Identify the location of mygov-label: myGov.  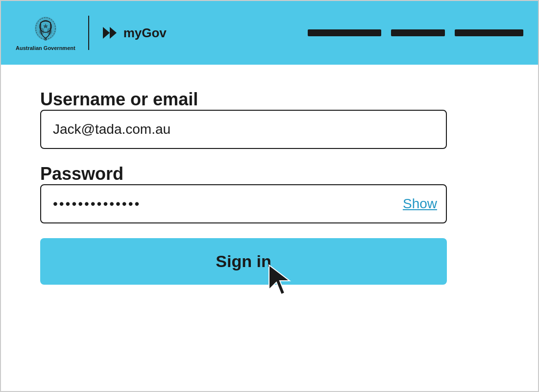
(145, 33).